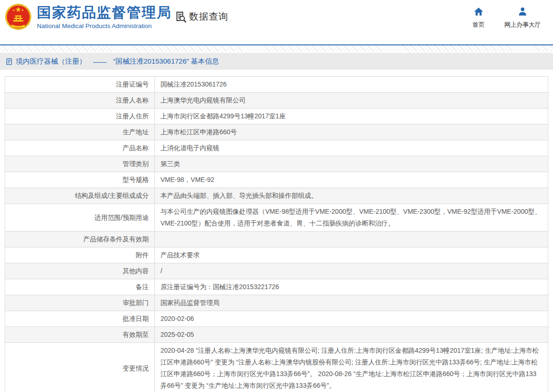 Image resolution: width=553 pixels, height=392 pixels. Describe the element at coordinates (277, 148) in the screenshot. I see `table-row: 产品名称 上消化道电子内窥镜` at that location.